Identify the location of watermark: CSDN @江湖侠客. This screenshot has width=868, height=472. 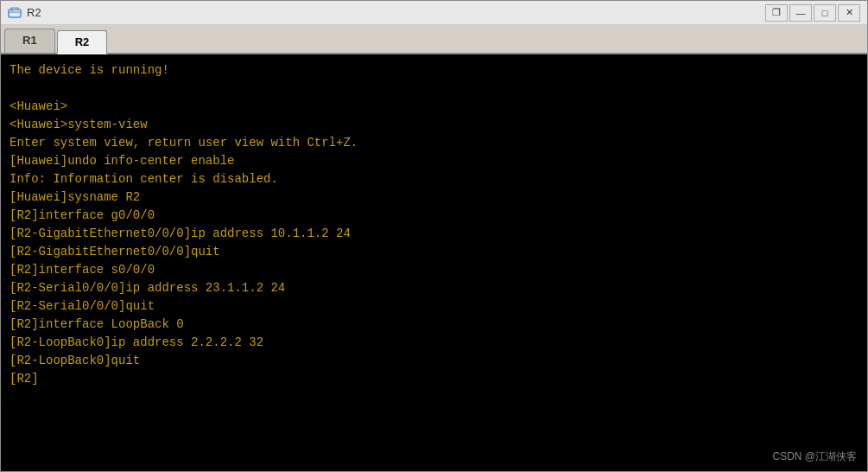
(814, 456).